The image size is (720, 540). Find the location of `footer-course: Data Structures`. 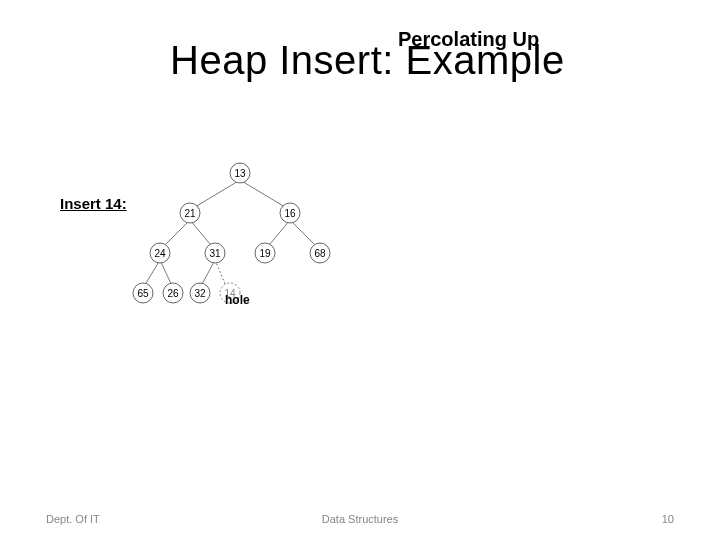

footer-course: Data Structures is located at coordinates (360, 519).